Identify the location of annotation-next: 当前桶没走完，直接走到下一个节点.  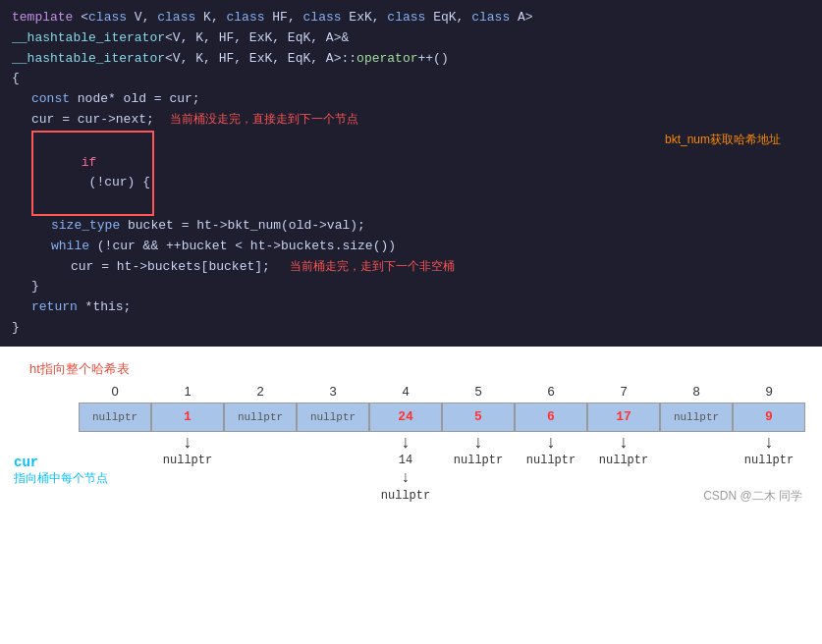
(264, 120).